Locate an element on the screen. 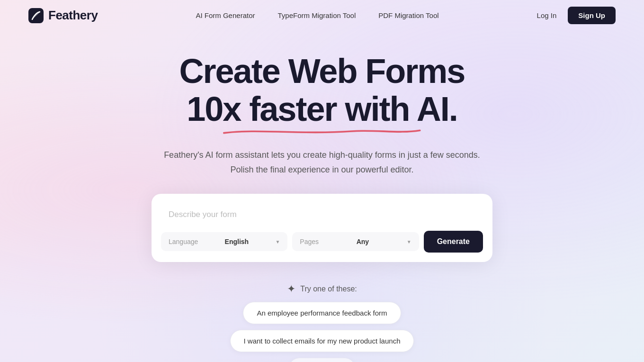 The height and width of the screenshot is (362, 644). pages-select: Pages Any ▼ is located at coordinates (355, 242).